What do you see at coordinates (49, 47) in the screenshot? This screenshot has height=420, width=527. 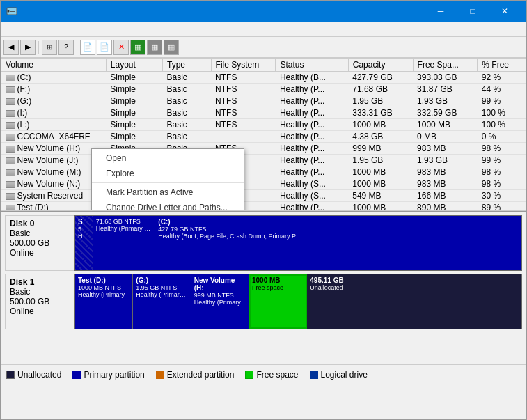 I see `toolbar-btn-3: ⊞` at bounding box center [49, 47].